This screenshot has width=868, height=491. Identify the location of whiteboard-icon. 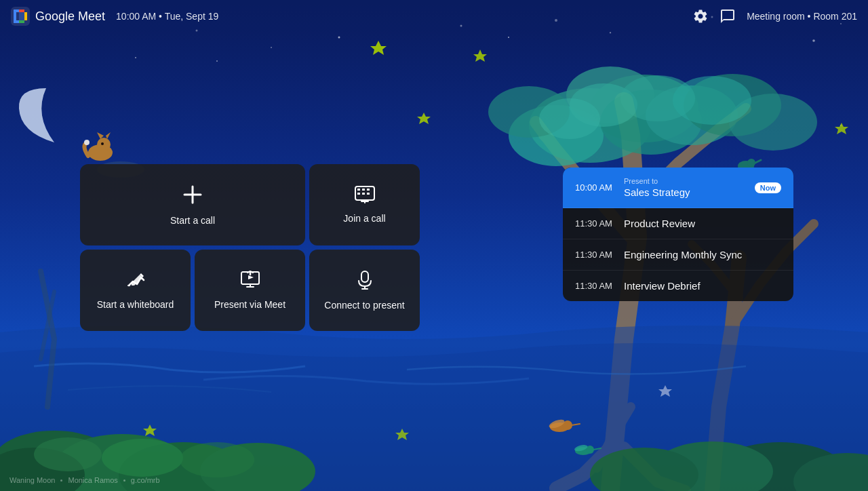
(136, 281).